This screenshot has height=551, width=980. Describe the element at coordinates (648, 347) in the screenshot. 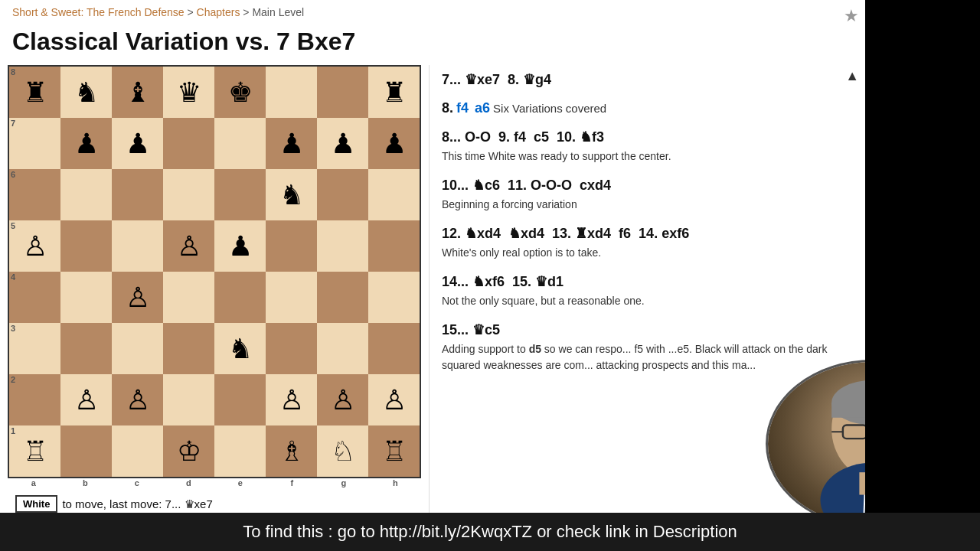

I see `move-group-7: 15... ♛c5 Adding support to d5 so we can…` at that location.